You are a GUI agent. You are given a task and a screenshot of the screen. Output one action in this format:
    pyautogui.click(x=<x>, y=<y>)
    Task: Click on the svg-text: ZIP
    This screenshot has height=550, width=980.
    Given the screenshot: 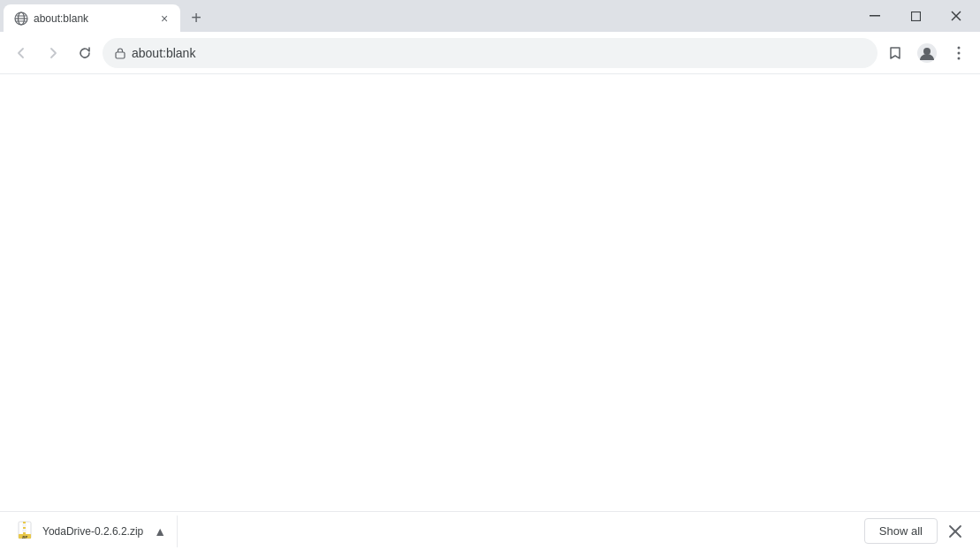 What is the action you would take?
    pyautogui.click(x=25, y=536)
    